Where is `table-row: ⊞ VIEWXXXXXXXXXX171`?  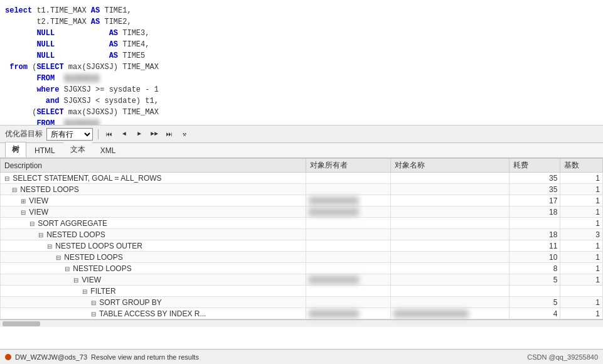
table-row: ⊞ VIEWXXXXXXXXXX171 is located at coordinates (302, 201).